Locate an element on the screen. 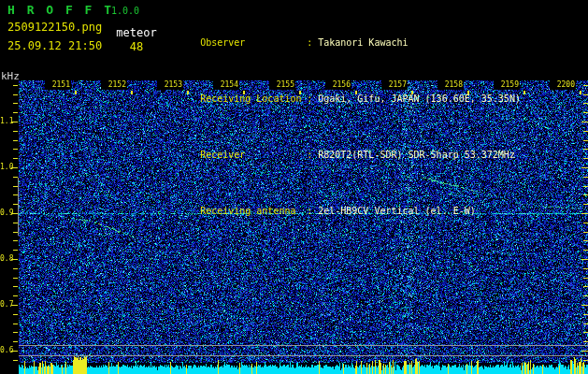 The image size is (588, 374). time-tick-label: 2155 is located at coordinates (282, 84).